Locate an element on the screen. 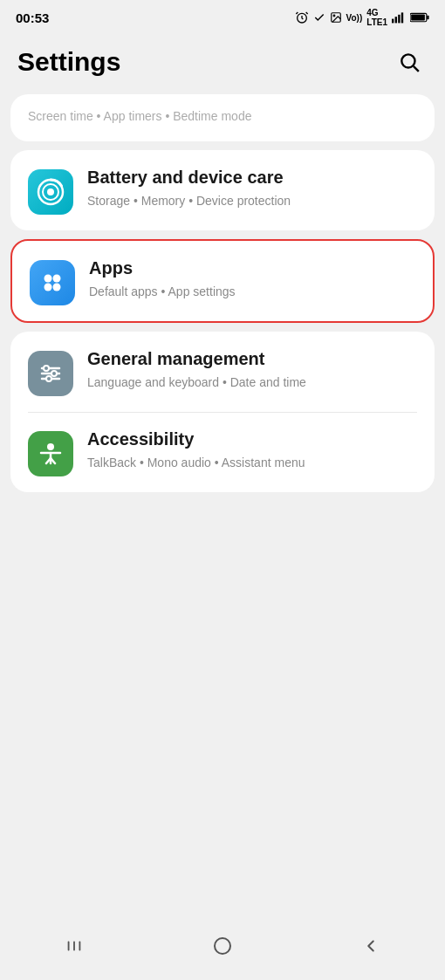  search-button is located at coordinates (409, 62).